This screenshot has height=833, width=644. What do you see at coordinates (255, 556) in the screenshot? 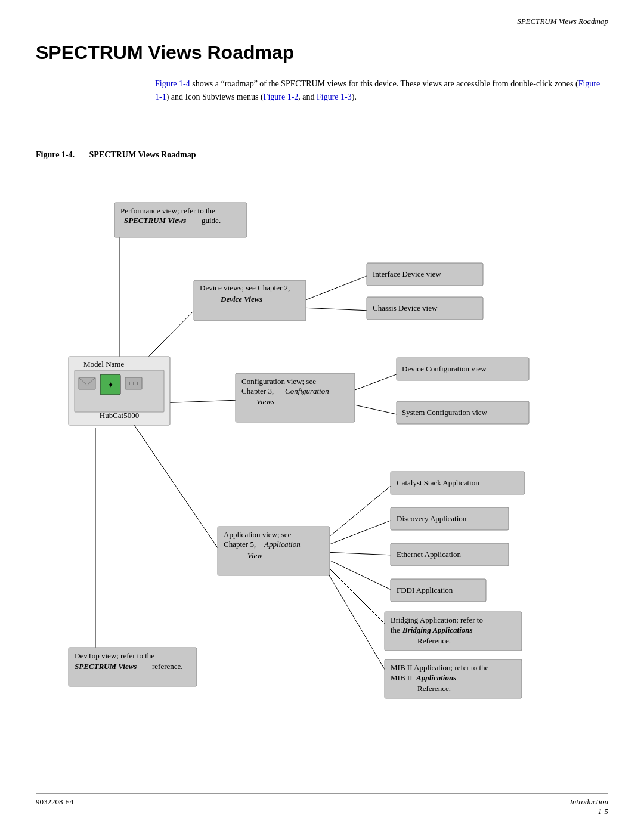
I see `app-link-part2: View` at bounding box center [255, 556].